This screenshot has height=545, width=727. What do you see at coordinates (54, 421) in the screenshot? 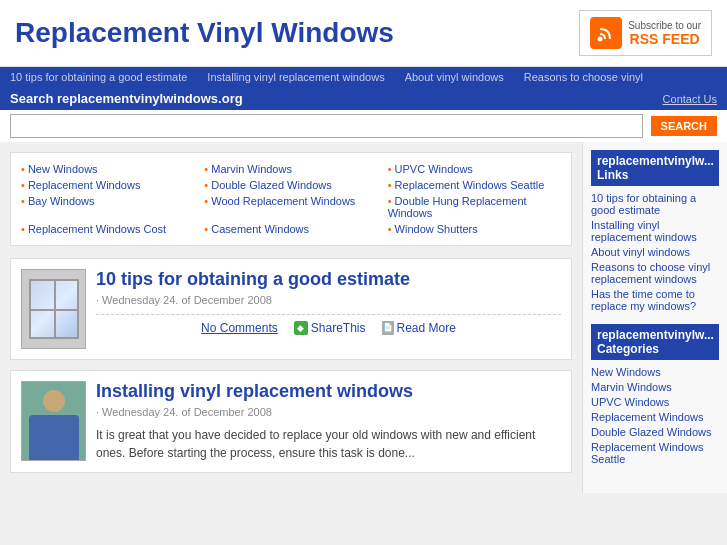
I see `article-2-thumb` at bounding box center [54, 421].